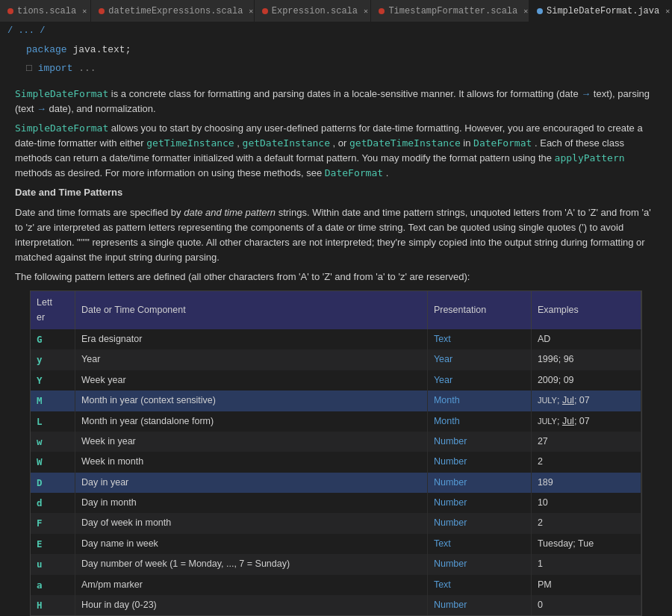  I want to click on doc-para2-text7: ., so click(388, 173).